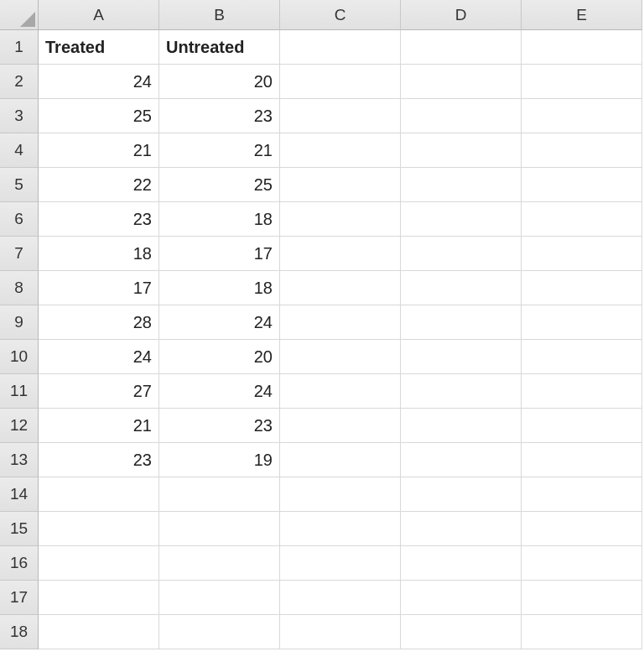 The height and width of the screenshot is (662, 644). What do you see at coordinates (582, 495) in the screenshot?
I see `cell-E14` at bounding box center [582, 495].